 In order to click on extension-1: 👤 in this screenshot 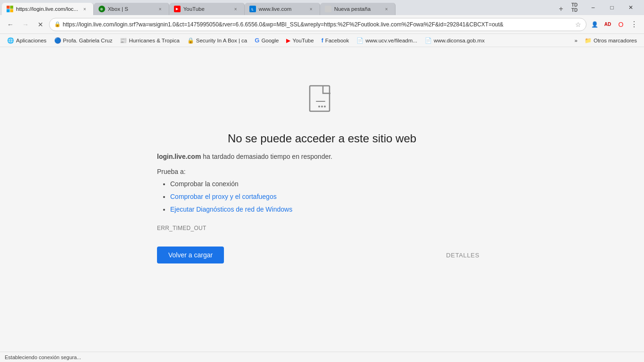, I will do `click(594, 25)`.